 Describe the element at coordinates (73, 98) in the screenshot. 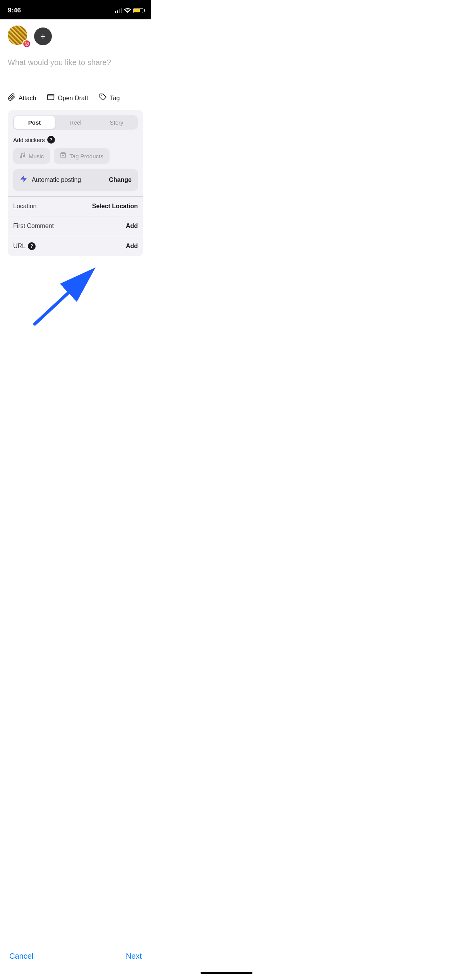

I see `open-draft-label: Open Draft` at that location.